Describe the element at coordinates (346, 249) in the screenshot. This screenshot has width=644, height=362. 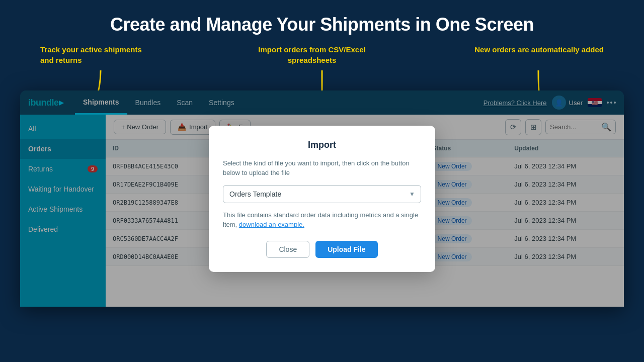
I see `upload-file-button: Upload File` at that location.